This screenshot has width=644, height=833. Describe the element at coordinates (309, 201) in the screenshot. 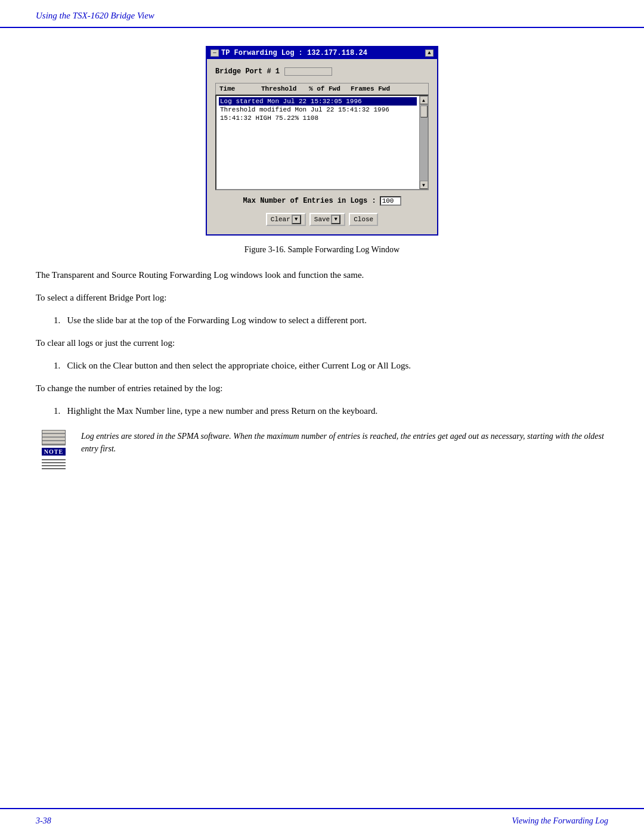

I see `max-entries-label: Max Number of Entries in Logs :` at that location.